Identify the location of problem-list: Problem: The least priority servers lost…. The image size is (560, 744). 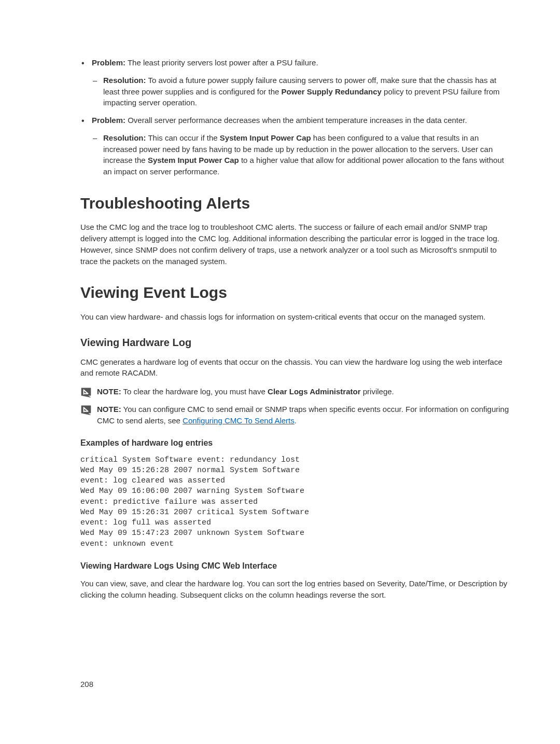
(297, 117).